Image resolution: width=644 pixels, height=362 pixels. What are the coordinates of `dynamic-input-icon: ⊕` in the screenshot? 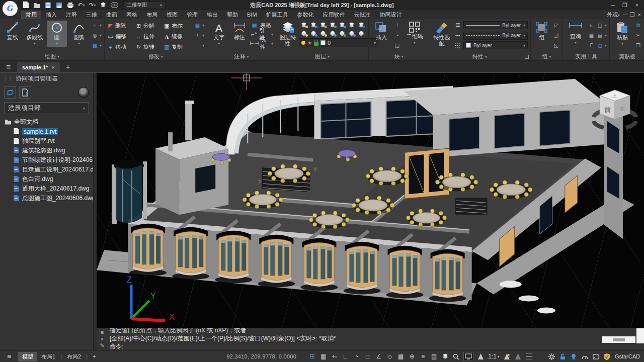 It's located at (412, 356).